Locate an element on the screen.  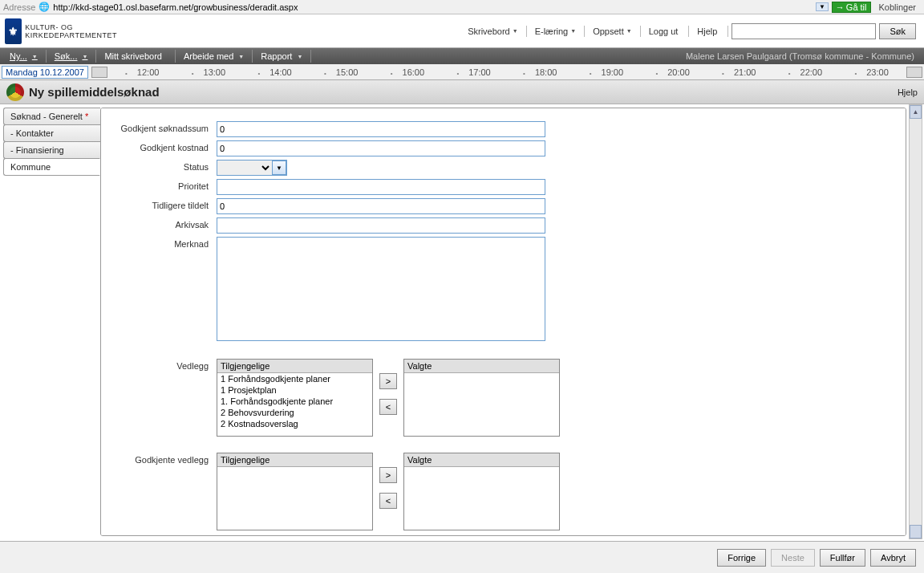
finish-button: Fullfør is located at coordinates (842, 558).